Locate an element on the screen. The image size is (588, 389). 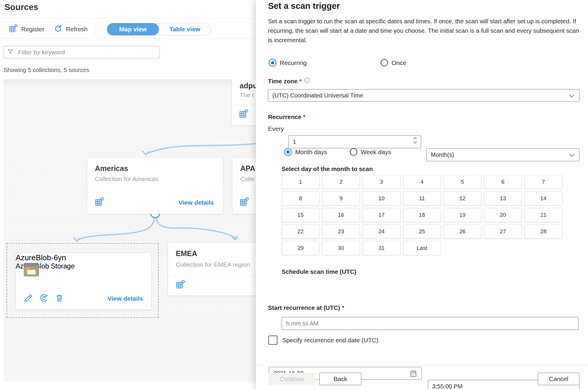
day-mode-radio-group: Month days Week days is located at coordinates (338, 152).